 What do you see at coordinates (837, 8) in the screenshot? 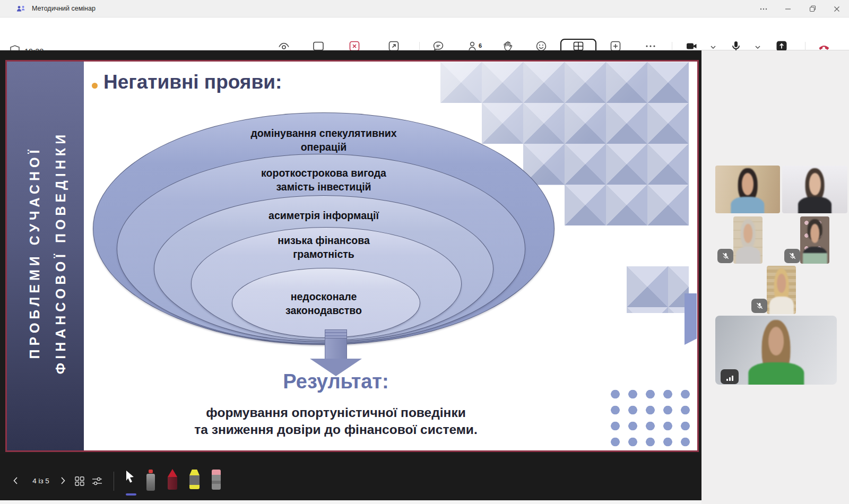
I see `close-window-button` at bounding box center [837, 8].